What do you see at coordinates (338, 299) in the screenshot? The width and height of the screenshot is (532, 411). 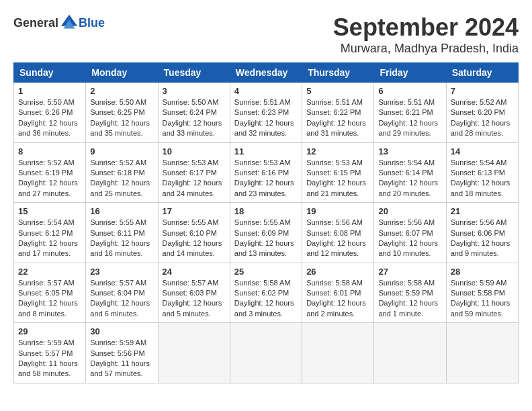 I see `day-info: Sunrise: 5:58 AM Sunset: 6:01 PM Dayligh…` at bounding box center [338, 299].